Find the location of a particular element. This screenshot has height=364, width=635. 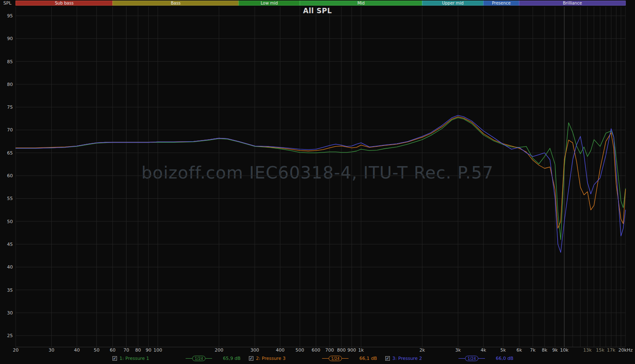

x-tick-label: 9k is located at coordinates (555, 350).